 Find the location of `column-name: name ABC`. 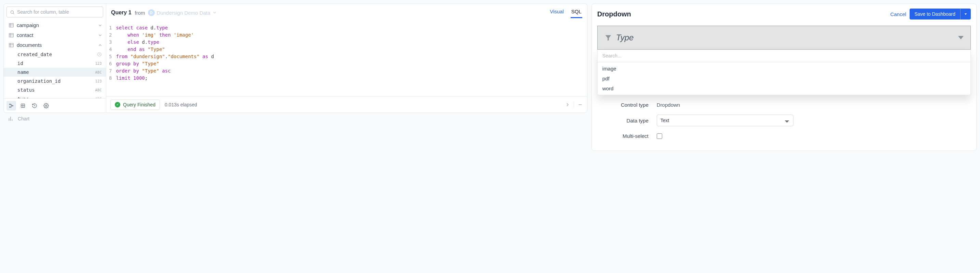

column-name: name ABC is located at coordinates (55, 72).